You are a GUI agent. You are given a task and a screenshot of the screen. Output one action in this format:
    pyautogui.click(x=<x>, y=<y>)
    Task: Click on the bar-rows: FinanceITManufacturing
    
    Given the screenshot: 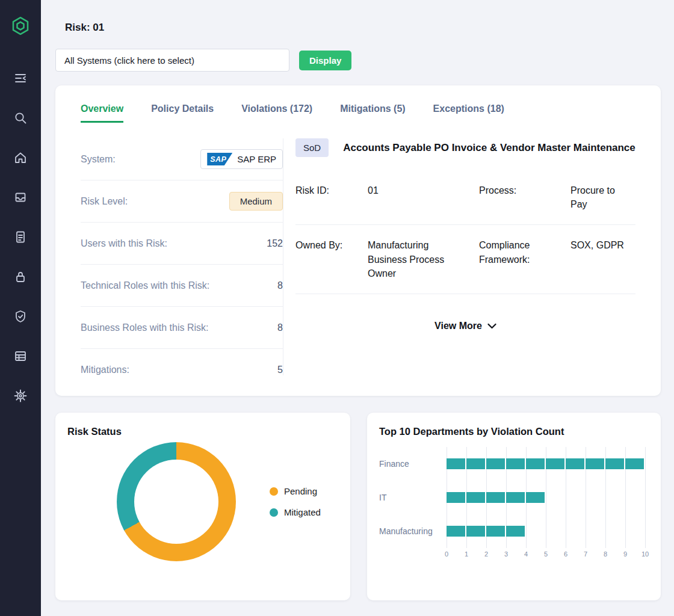 What is the action you would take?
    pyautogui.click(x=514, y=497)
    